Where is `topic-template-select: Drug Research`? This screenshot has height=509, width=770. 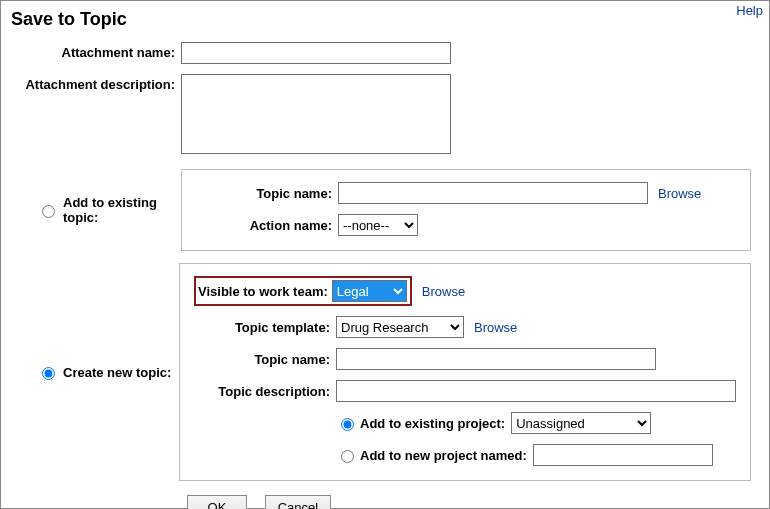
topic-template-select: Drug Research is located at coordinates (400, 327).